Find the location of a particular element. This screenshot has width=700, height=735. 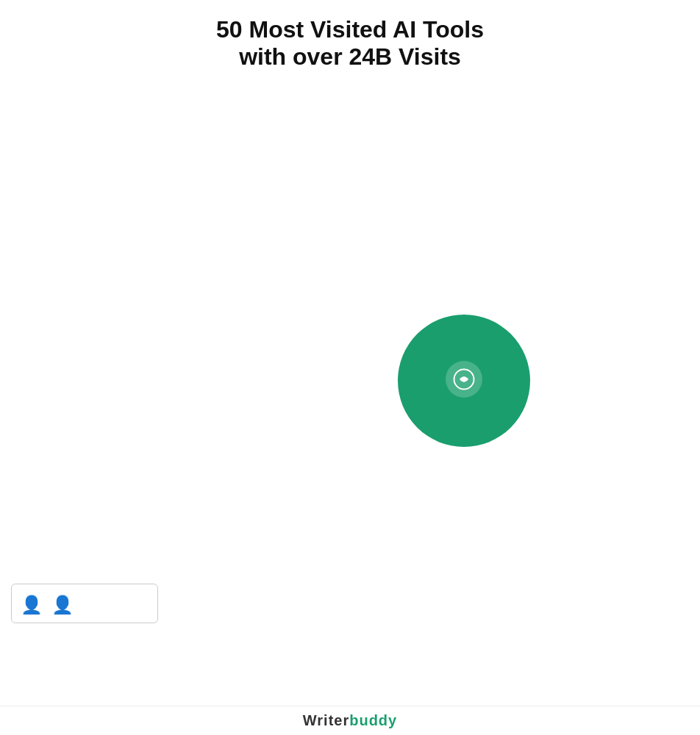

gender-male: 👤 is located at coordinates (32, 606).